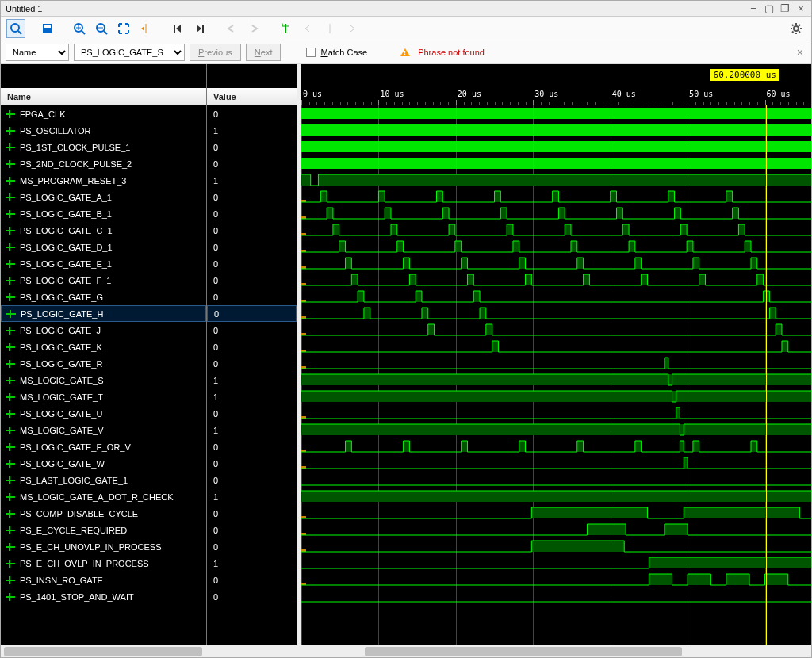 The image size is (812, 658). I want to click on signal-value: 1, so click(252, 381).